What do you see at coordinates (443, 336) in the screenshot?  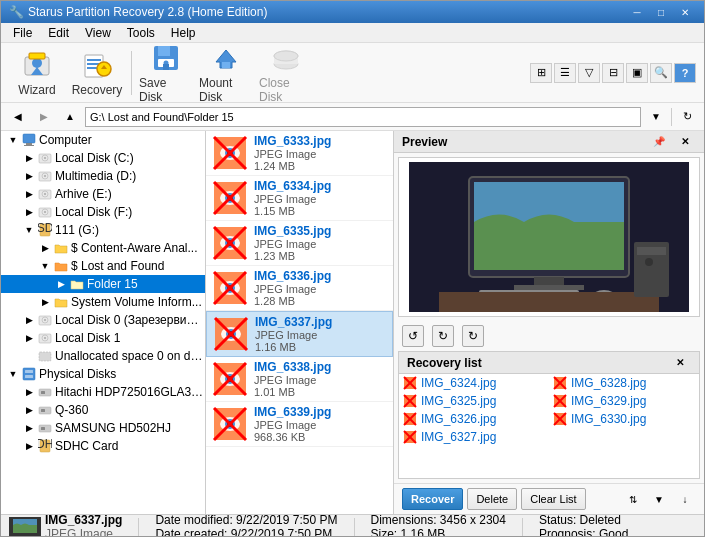 I see `preview-play-button: ↻` at bounding box center [443, 336].